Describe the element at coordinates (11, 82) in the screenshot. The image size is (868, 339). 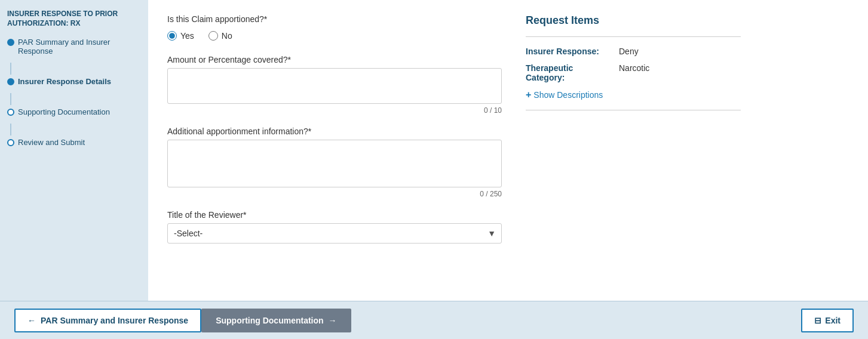
I see `sidebar-dot-insurer-response-details` at that location.